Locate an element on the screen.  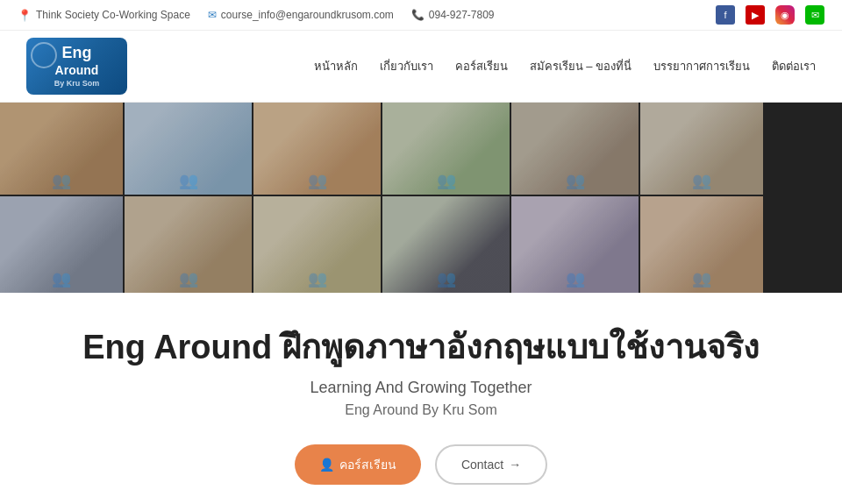
courses-button: 👤 คอร์สเรียน is located at coordinates (358, 465).